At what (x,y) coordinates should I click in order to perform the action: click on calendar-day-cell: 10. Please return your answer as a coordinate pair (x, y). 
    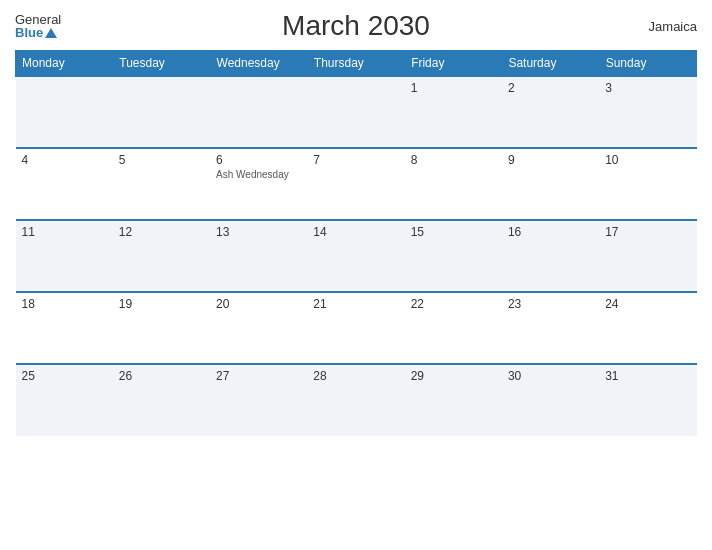
    Looking at the image, I should click on (648, 184).